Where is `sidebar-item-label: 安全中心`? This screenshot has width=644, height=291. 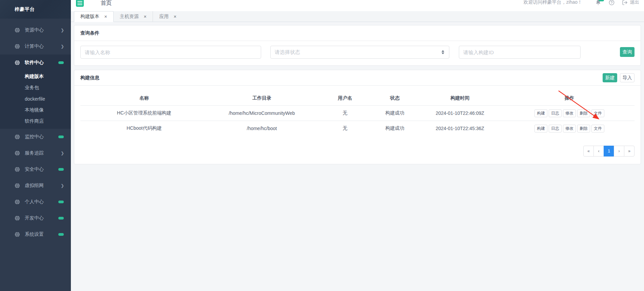
sidebar-item-label: 安全中心 is located at coordinates (34, 169).